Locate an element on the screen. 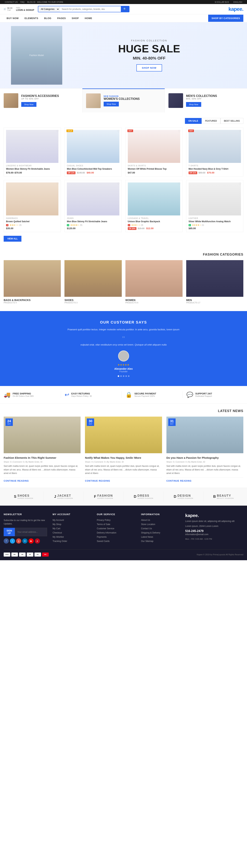 The image size is (247, 868). shop-by-categories-button: SHOP BY CATEGORIES is located at coordinates (226, 18).